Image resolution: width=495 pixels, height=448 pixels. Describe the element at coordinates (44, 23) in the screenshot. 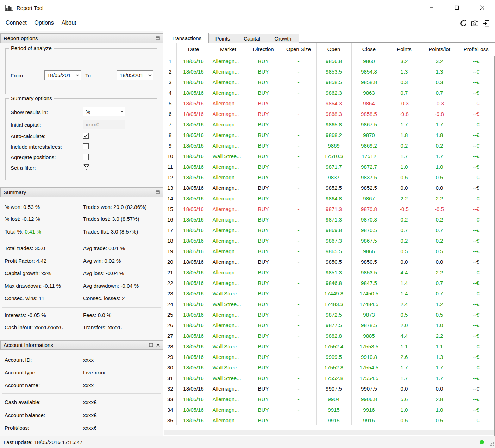

I see `menu-options: Options` at that location.